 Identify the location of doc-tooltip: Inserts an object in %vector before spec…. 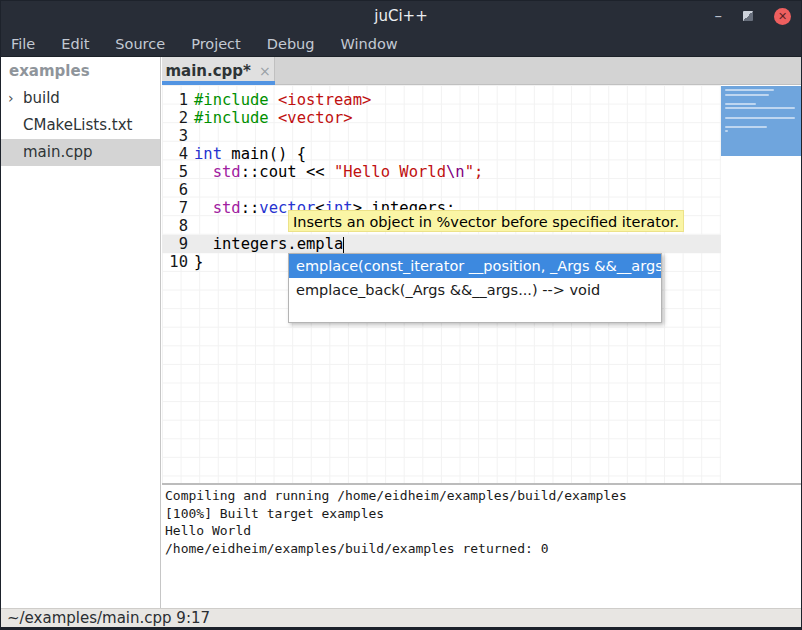
(486, 221).